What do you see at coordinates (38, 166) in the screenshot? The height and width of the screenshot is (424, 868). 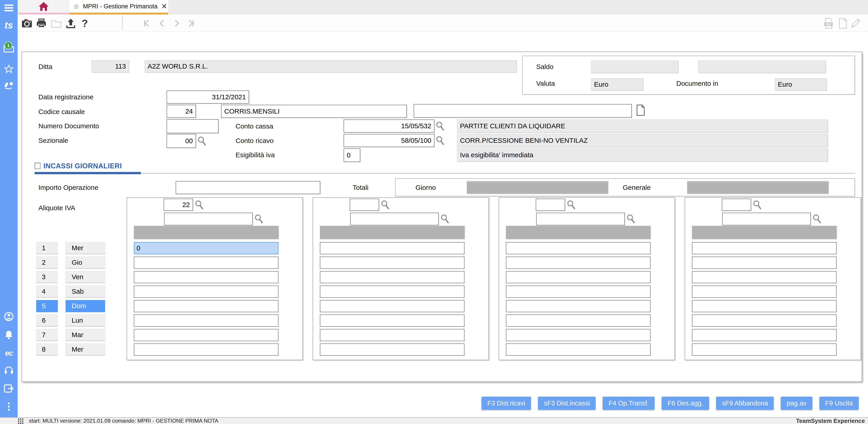 I see `incassi-checkbox` at bounding box center [38, 166].